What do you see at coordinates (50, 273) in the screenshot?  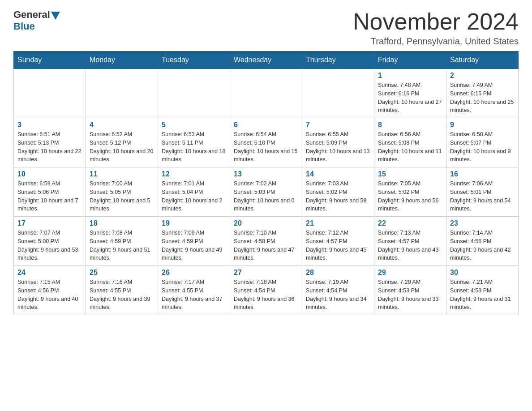 I see `day-number: 24` at bounding box center [50, 273].